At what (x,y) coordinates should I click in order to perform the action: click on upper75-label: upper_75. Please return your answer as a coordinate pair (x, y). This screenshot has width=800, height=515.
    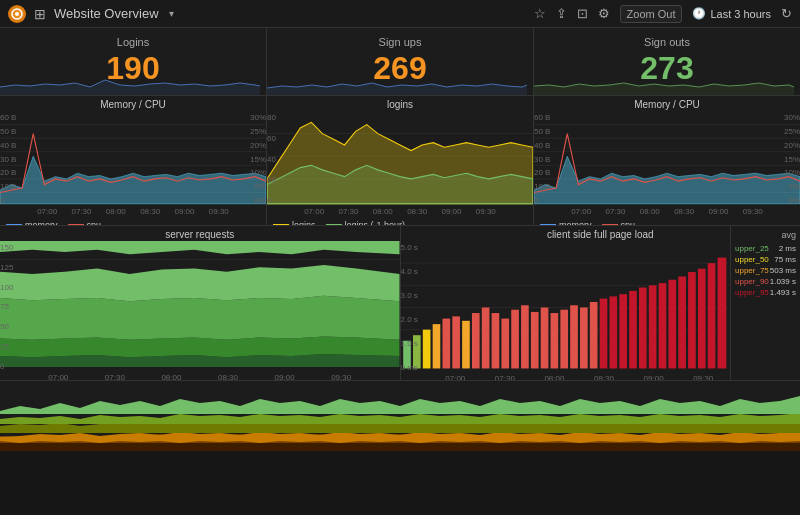
    Looking at the image, I should click on (752, 270).